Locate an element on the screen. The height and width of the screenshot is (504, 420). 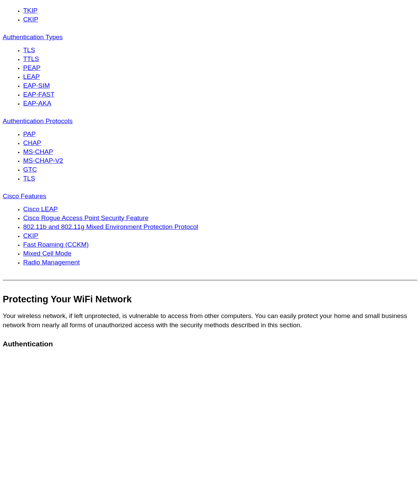
list-item: EAP-SIM is located at coordinates (220, 86).